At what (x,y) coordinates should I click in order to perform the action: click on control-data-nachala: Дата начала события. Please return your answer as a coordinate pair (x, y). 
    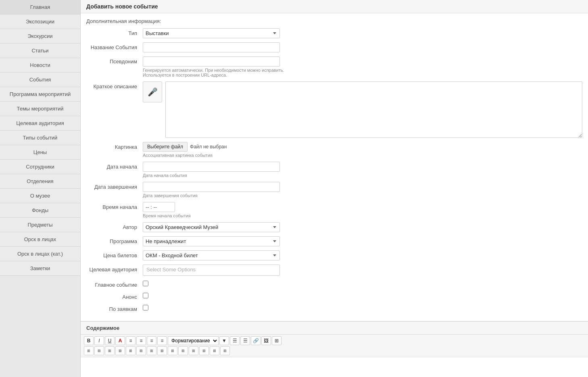
    Looking at the image, I should click on (363, 170).